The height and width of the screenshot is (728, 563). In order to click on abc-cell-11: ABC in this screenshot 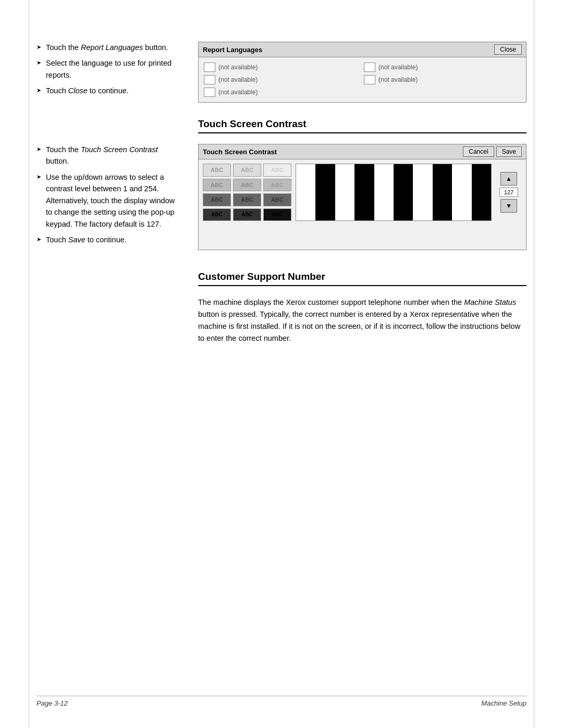, I will do `click(247, 215)`.